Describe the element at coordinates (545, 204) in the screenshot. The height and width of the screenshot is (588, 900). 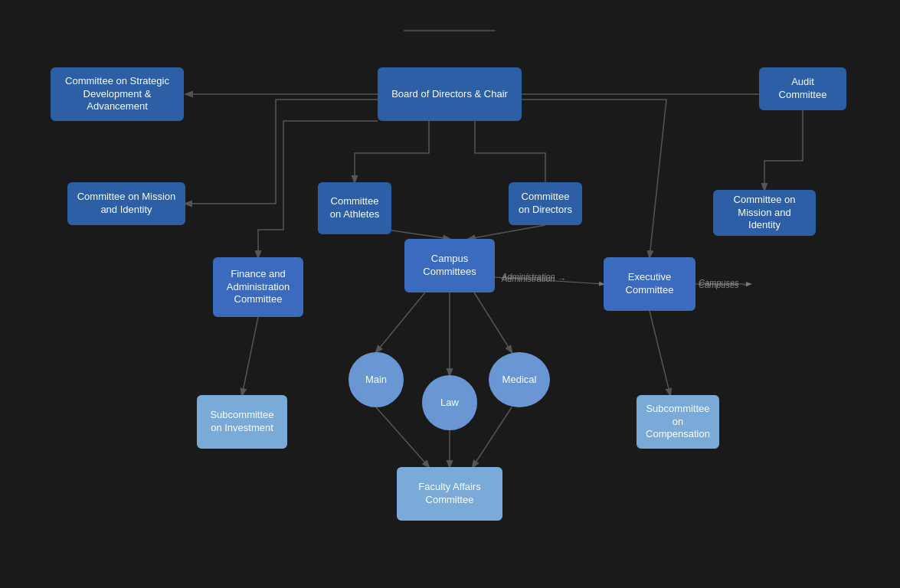
I see `directors-node: Committee on Directors` at that location.